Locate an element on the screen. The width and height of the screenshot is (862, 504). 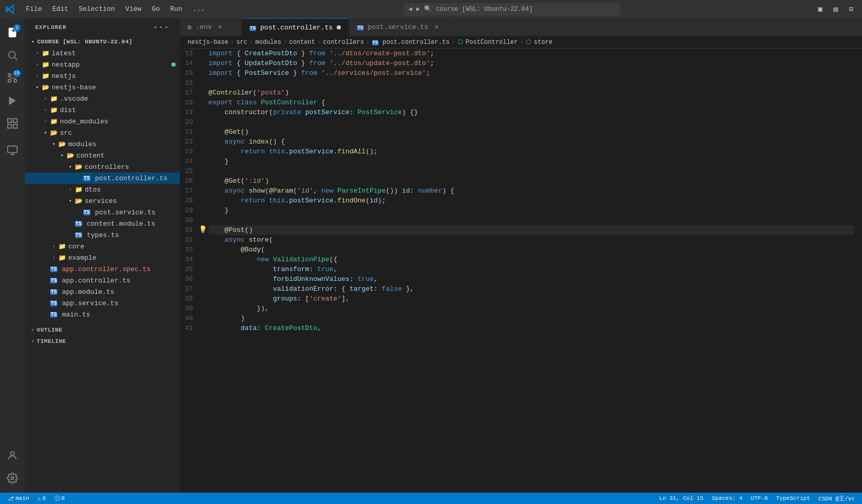
breadcrumb-content: content is located at coordinates (302, 42).